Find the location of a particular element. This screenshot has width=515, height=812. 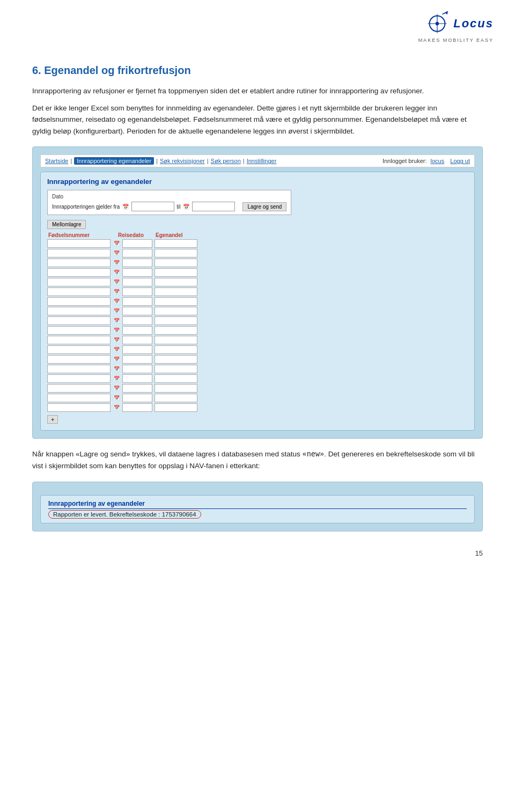

innlogget-label: Innlogget bruker: is located at coordinates (404, 161).